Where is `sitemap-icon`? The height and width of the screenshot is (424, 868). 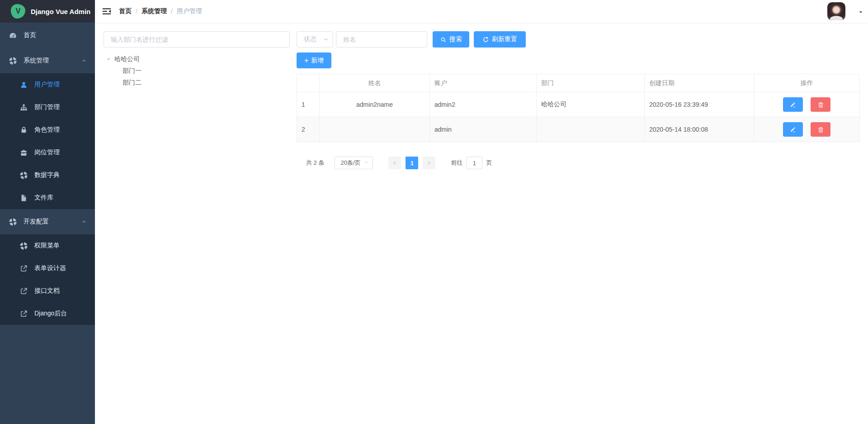
sitemap-icon is located at coordinates (24, 108).